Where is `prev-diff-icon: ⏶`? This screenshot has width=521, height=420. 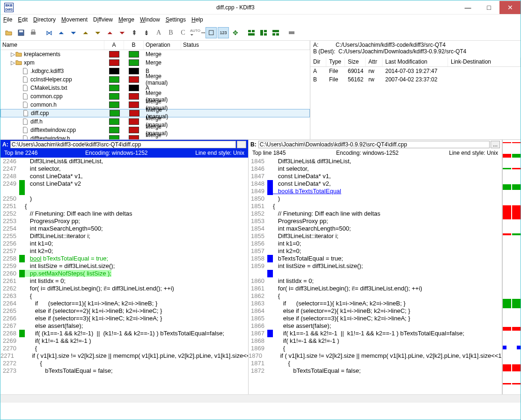
prev-diff-icon: ⏶ is located at coordinates (61, 33).